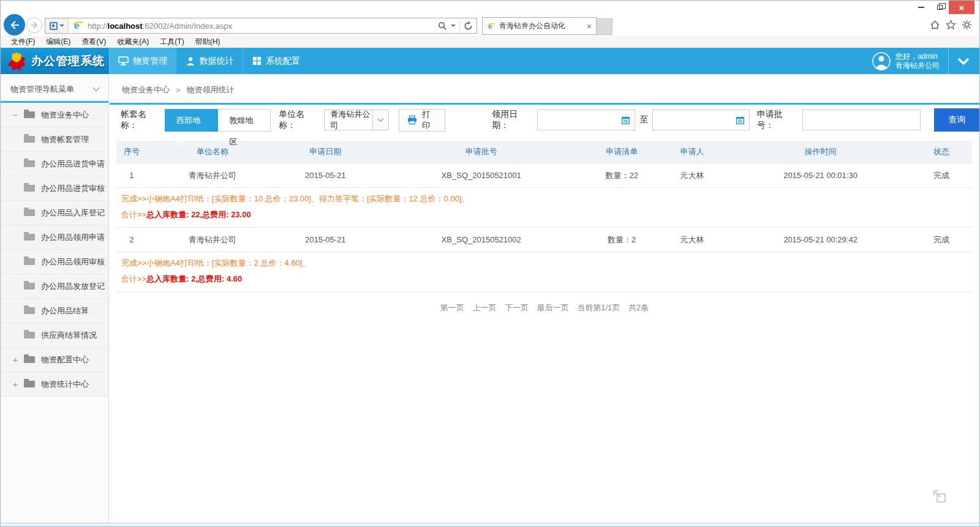 The height and width of the screenshot is (527, 980). Describe the element at coordinates (918, 56) in the screenshot. I see `user-greeting: 您好，admin` at that location.